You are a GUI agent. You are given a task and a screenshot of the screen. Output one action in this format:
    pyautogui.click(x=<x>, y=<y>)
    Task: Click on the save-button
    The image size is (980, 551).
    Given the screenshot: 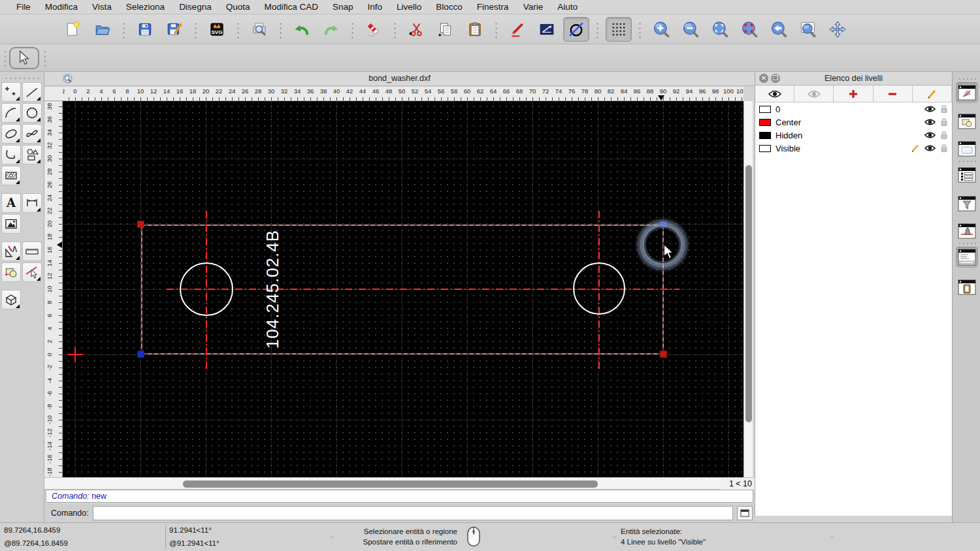 What is the action you would take?
    pyautogui.click(x=145, y=29)
    